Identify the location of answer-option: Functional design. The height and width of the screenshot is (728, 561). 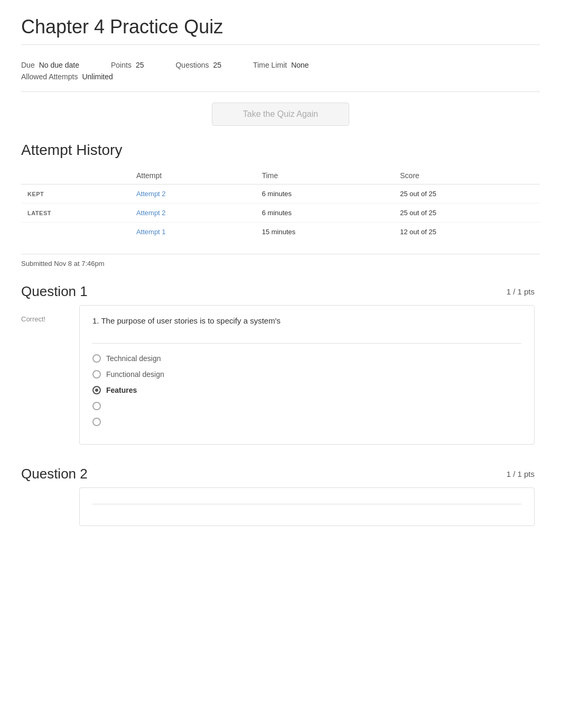
(307, 374).